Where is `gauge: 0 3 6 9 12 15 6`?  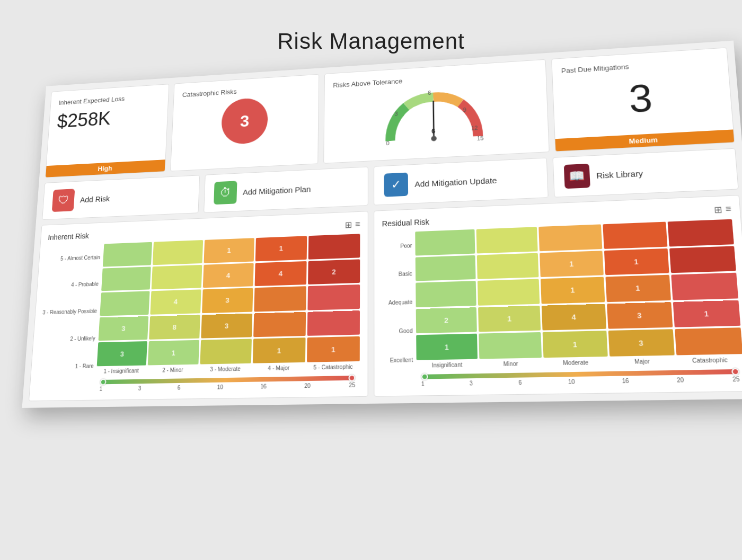
gauge: 0 3 6 9 12 15 6 is located at coordinates (435, 118).